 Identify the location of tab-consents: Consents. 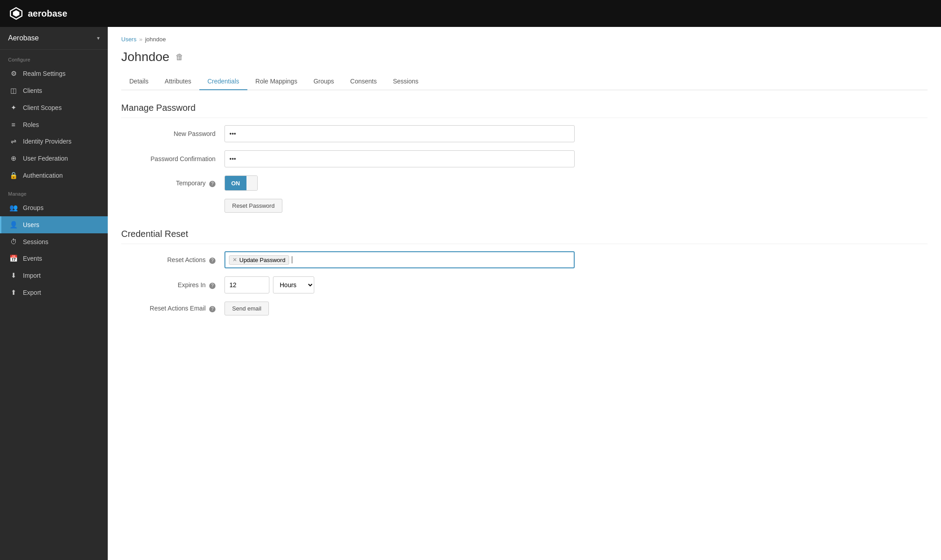
(364, 82).